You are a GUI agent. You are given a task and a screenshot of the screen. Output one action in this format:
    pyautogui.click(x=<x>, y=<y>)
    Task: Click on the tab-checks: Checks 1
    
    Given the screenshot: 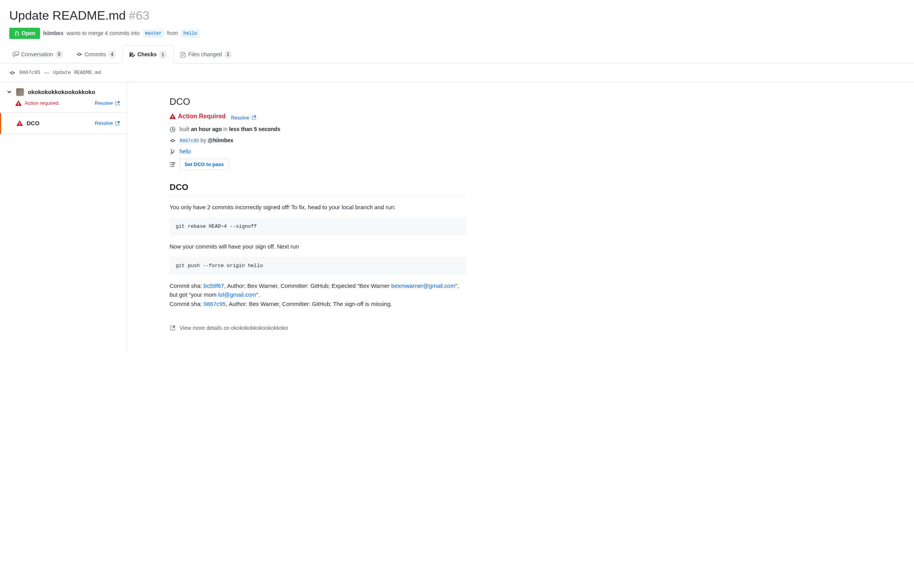 What is the action you would take?
    pyautogui.click(x=148, y=54)
    